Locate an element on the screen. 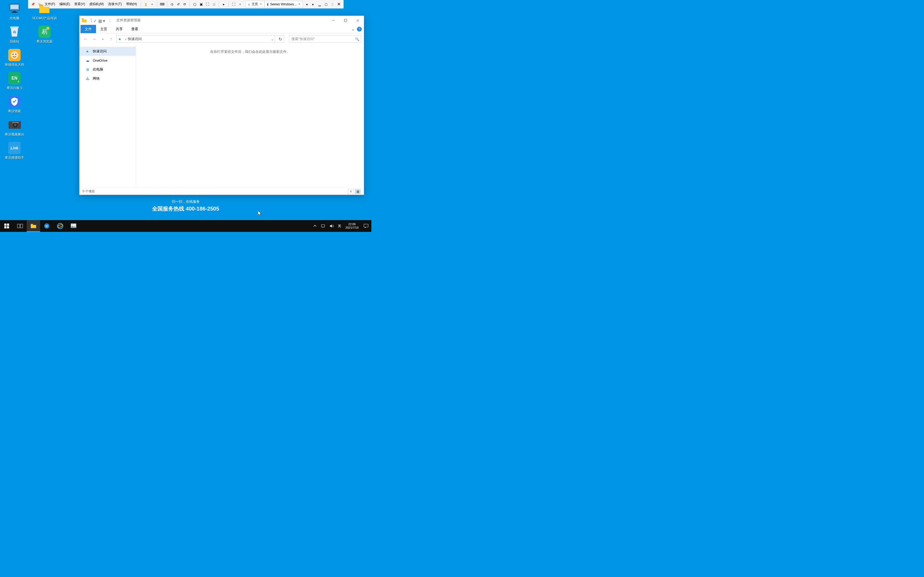 The width and height of the screenshot is (924, 577). menu-edit: 编辑(E) is located at coordinates (65, 5).